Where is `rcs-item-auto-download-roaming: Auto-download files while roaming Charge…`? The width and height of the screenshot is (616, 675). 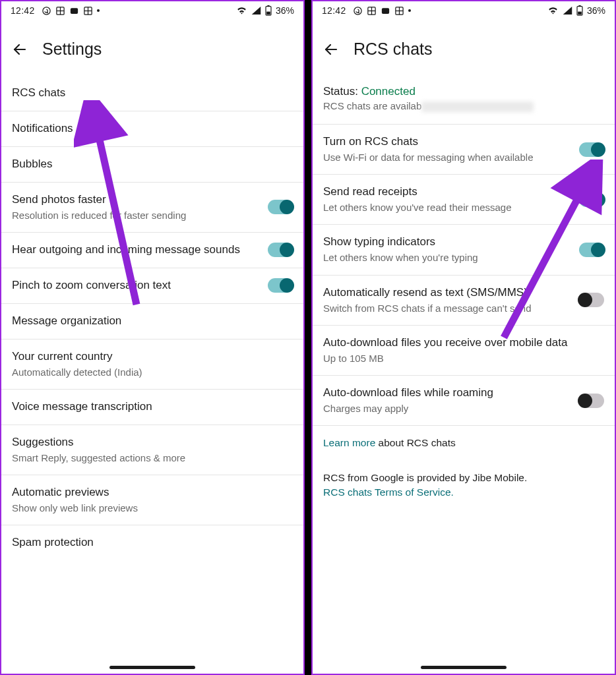
rcs-item-auto-download-roaming: Auto-download files while roaming Charge… is located at coordinates (464, 401).